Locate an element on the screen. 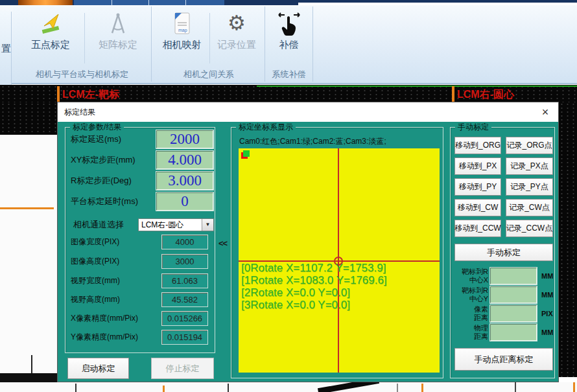  fov-height-value: 45.582 is located at coordinates (185, 299).